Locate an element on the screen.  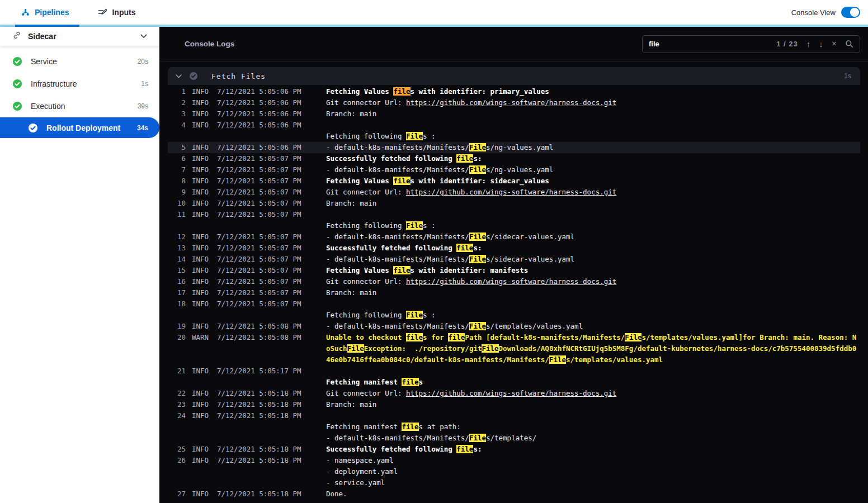
sidebar-step-rollout-deployment: Rollout Deployment34s is located at coordinates (79, 127).